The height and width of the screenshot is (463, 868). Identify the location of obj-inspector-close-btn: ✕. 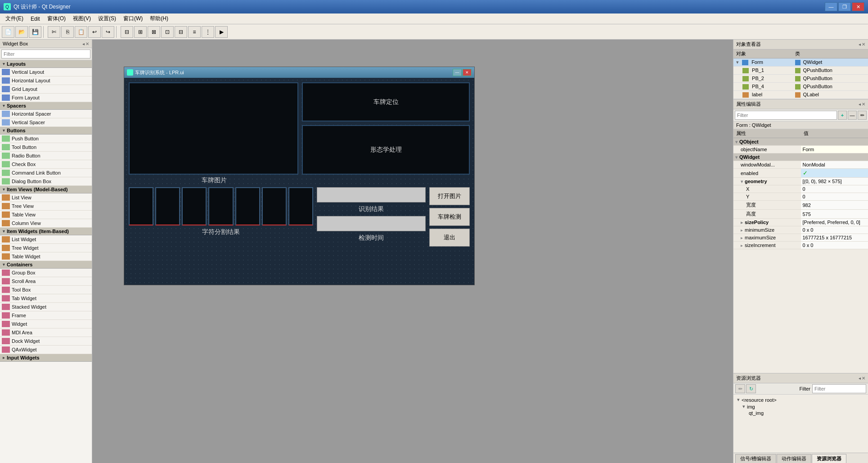
(864, 44).